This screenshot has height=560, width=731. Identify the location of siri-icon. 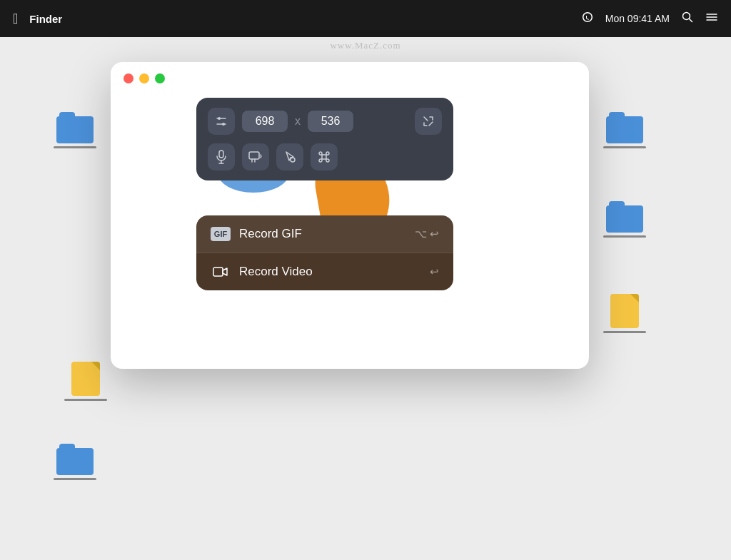
(588, 19).